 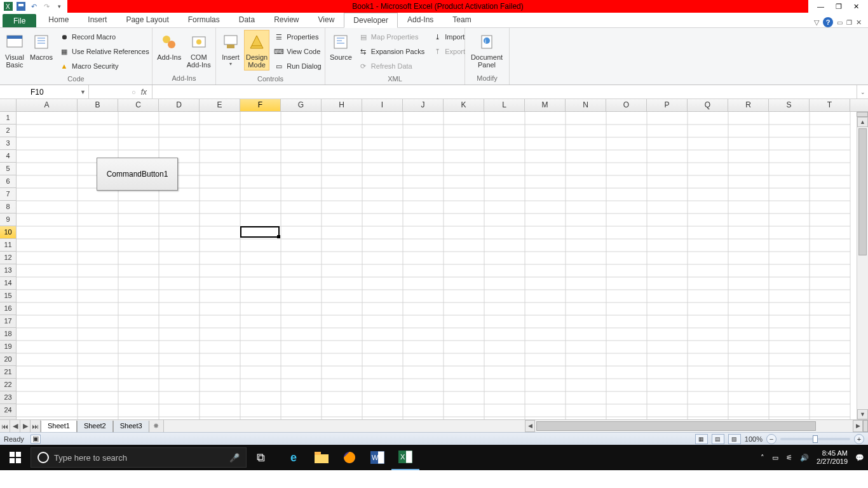 I want to click on name-box: F10 ▼, so click(x=44, y=92).